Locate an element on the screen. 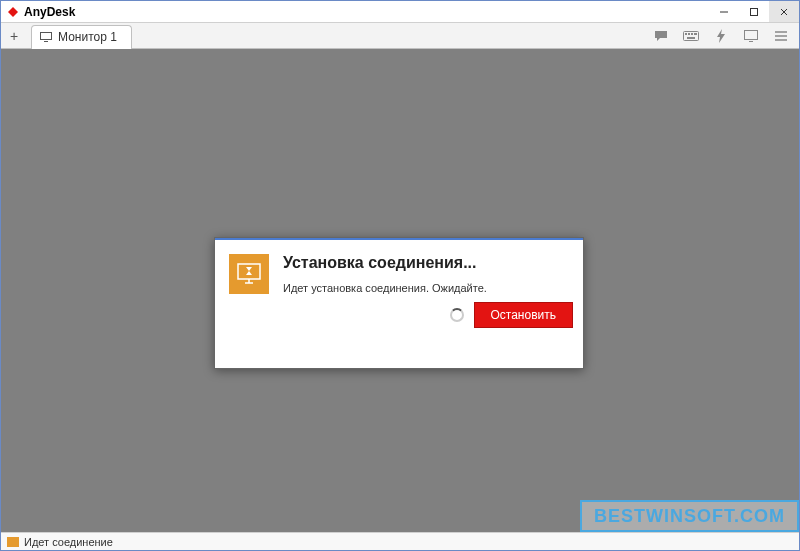  tab-monitor-1: Монитор 1 is located at coordinates (82, 37).